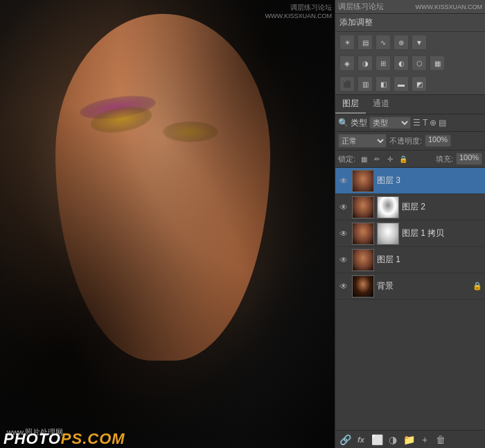 The image size is (485, 448). I want to click on adjust-section: 添加调整 ☀ ▤ ∿ ⊕ ▼ ◈ ◑ ⊞ ◐ ⬡ ▦ ⬛ ▥, so click(410, 54).